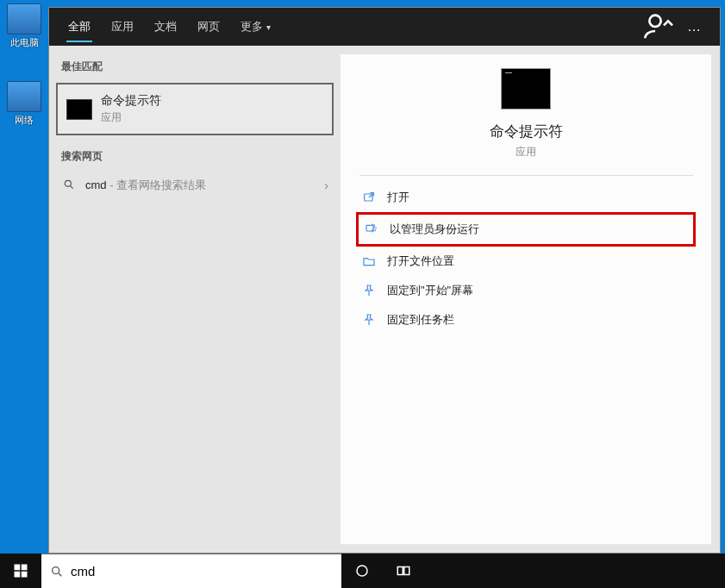  What do you see at coordinates (146, 185) in the screenshot?
I see `web-query-text: cmd - 查看网络搜索结果` at bounding box center [146, 185].